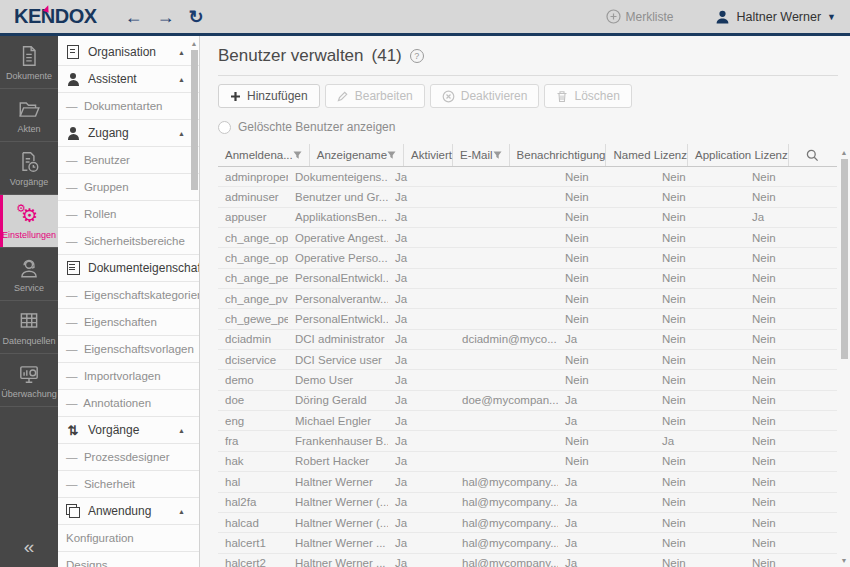 The image size is (850, 567). I want to click on nav-item-label: Benutzer, so click(98, 160).